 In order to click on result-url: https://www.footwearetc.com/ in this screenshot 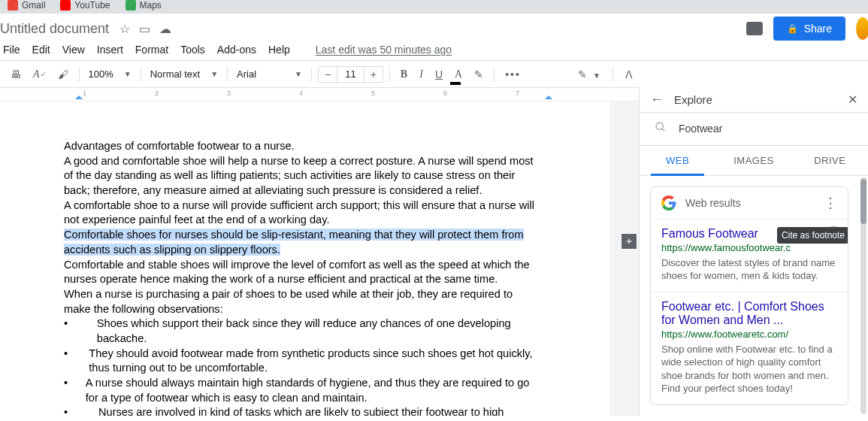, I will do `click(749, 334)`.